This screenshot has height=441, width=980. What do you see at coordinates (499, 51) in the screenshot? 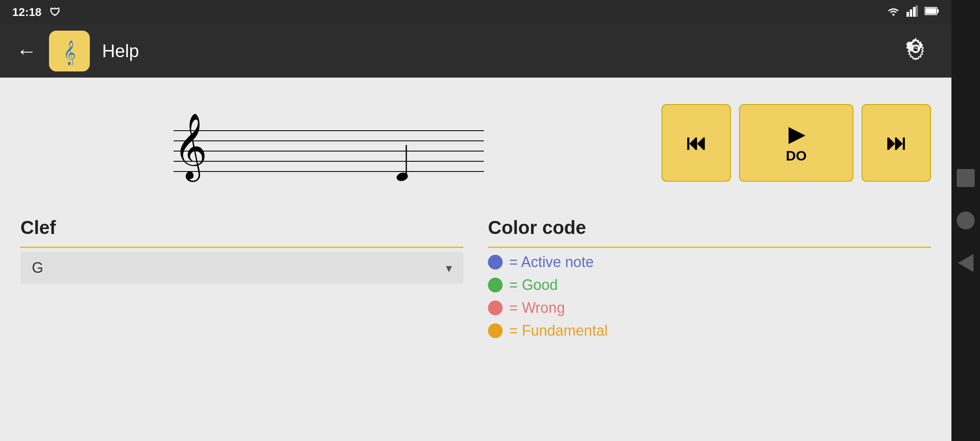
I see `toolbar-title: Help` at bounding box center [499, 51].